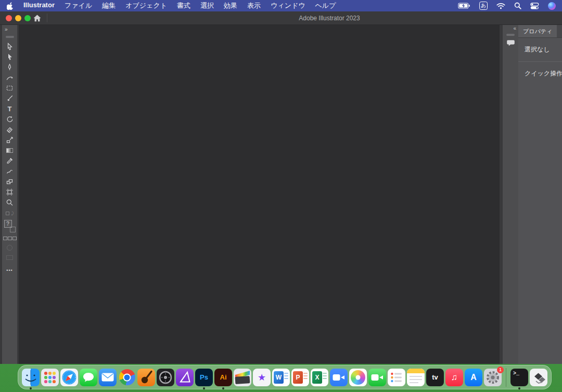 The height and width of the screenshot is (392, 562). What do you see at coordinates (483, 6) in the screenshot?
I see `input-source-icon: あ` at bounding box center [483, 6].